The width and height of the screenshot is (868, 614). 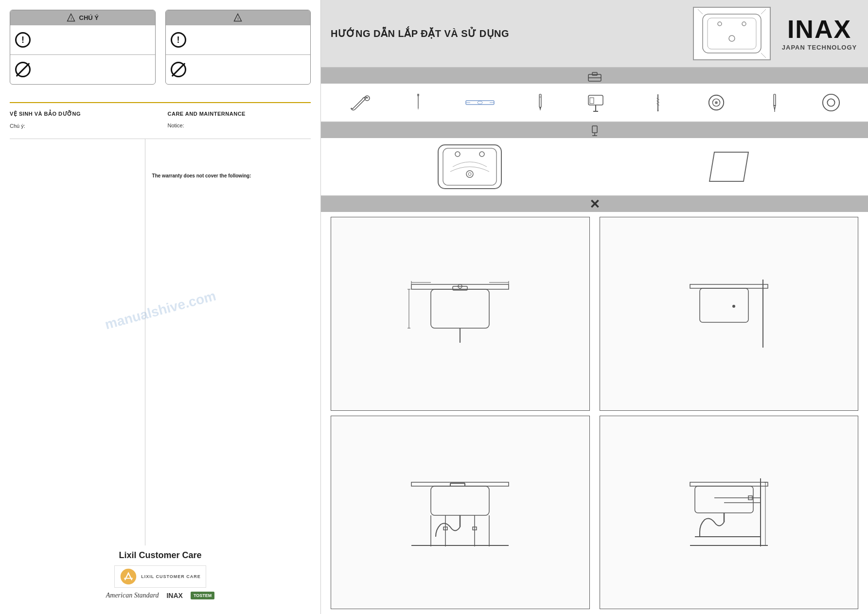 I want to click on warning-triangle-icon-2: !, so click(x=238, y=18).